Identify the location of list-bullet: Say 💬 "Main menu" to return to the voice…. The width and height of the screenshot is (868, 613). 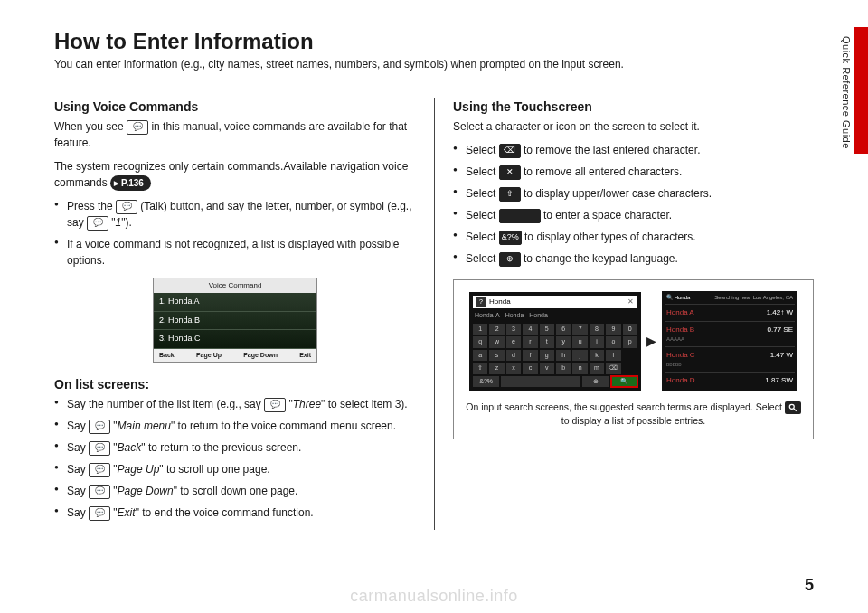
(235, 426).